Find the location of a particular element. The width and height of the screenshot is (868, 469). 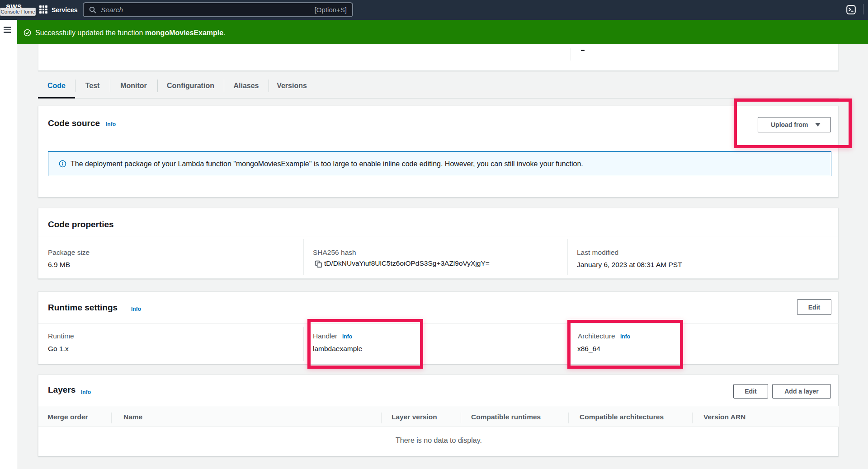

tab-code: Code is located at coordinates (57, 86).